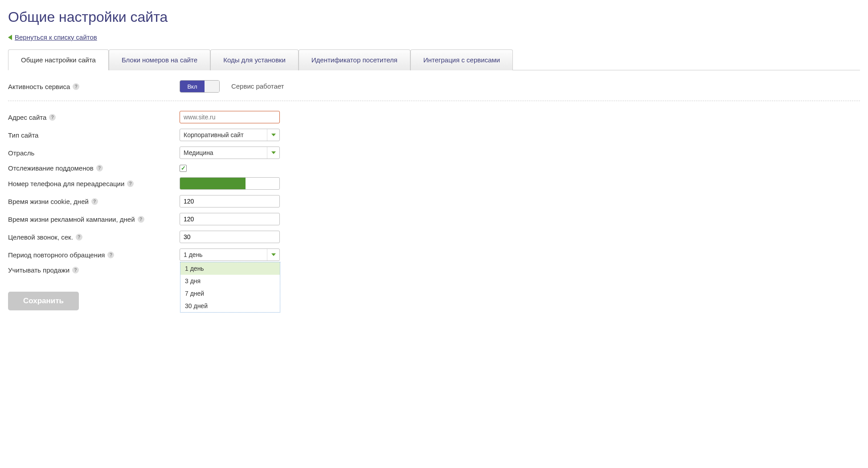  Describe the element at coordinates (66, 183) in the screenshot. I see `phone-label: Номер телефона для переадресации` at that location.